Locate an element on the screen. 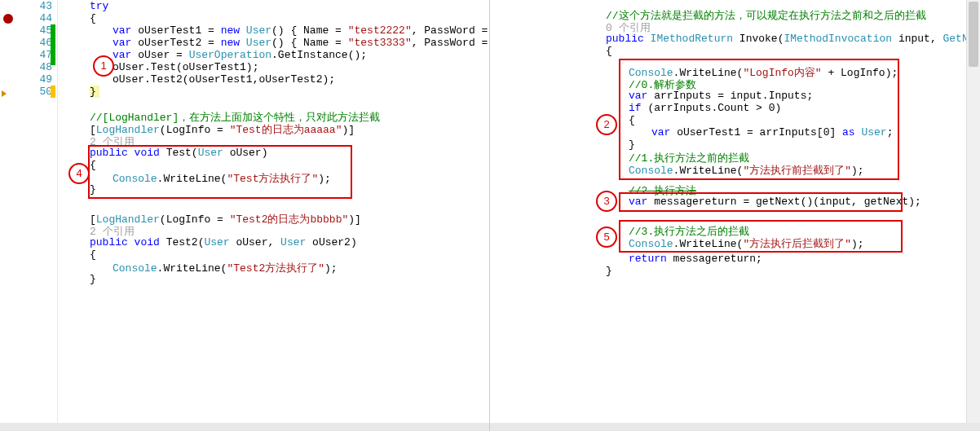  code-line: if (arrInputs.Count > 0) is located at coordinates (804, 108).